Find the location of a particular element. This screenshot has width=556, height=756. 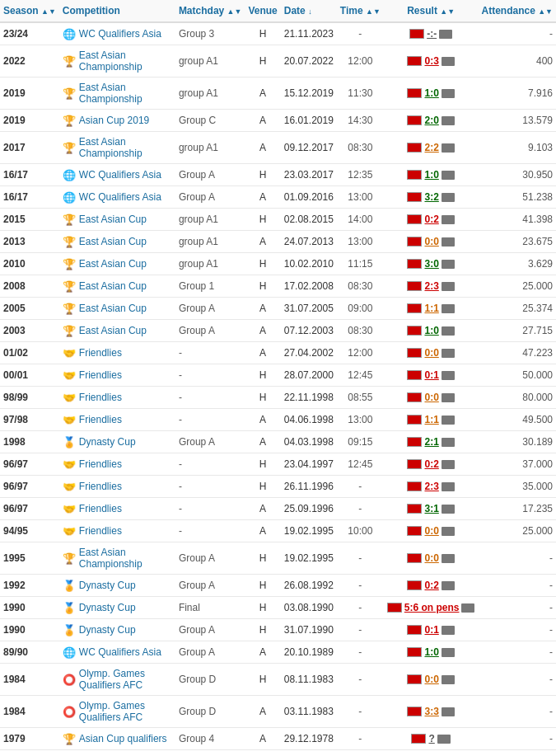

score-link: 3:3 is located at coordinates (432, 711).